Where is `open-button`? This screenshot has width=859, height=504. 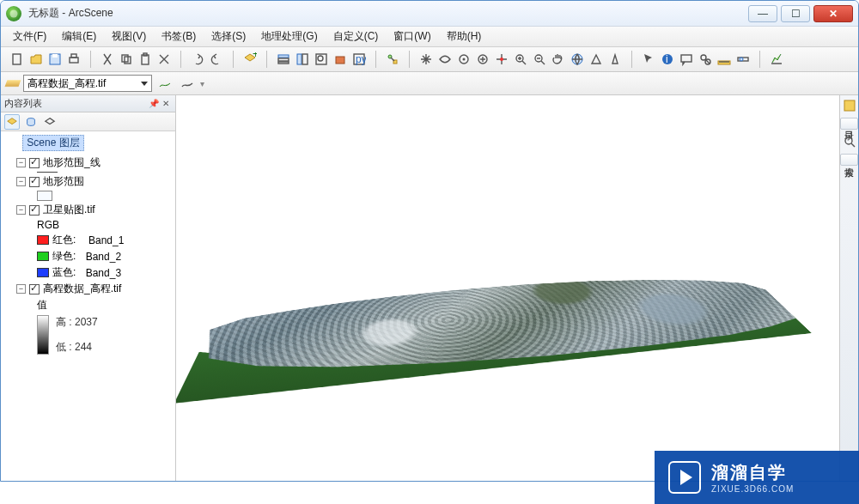
open-button is located at coordinates (36, 59).